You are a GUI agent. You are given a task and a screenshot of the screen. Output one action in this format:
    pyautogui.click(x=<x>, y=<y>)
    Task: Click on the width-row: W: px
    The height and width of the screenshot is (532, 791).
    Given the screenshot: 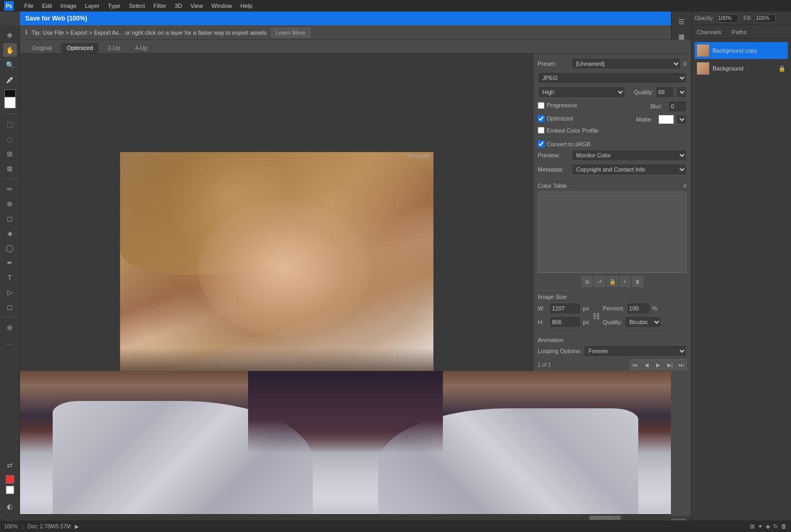 What is the action you would take?
    pyautogui.click(x=563, y=308)
    